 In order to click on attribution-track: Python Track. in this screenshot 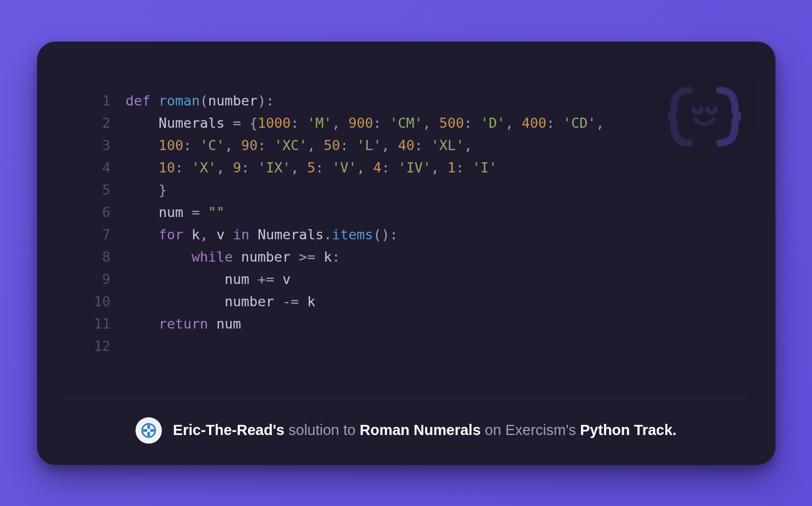, I will do `click(628, 430)`.